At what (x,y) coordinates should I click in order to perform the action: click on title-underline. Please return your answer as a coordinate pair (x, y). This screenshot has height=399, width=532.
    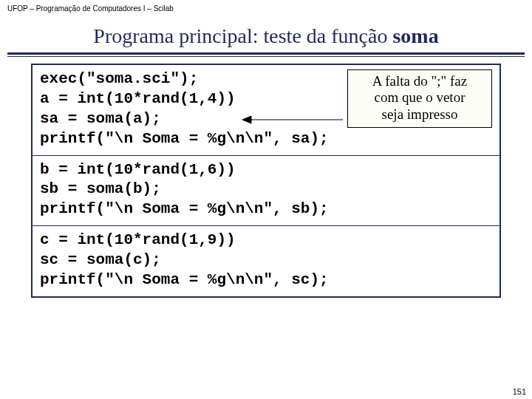
    Looking at the image, I should click on (266, 53).